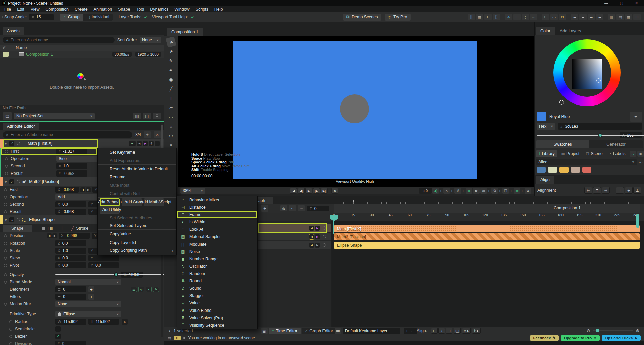 The width and height of the screenshot is (644, 345). What do you see at coordinates (217, 310) in the screenshot?
I see `behaviour-menu-item: ⊽ Value Blend` at bounding box center [217, 310].